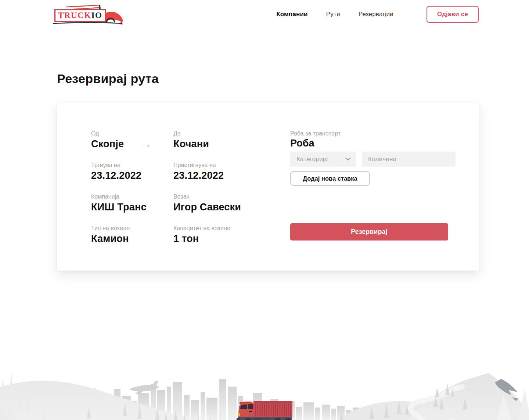  What do you see at coordinates (132, 239) in the screenshot?
I see `vehicle-type-value: Камион` at bounding box center [132, 239].